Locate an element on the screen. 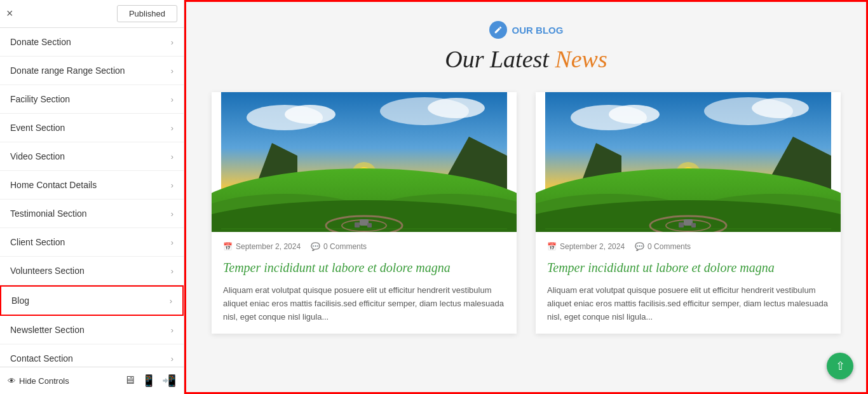  sidebar-item-facility-section: Facility Section › is located at coordinates (92, 99).